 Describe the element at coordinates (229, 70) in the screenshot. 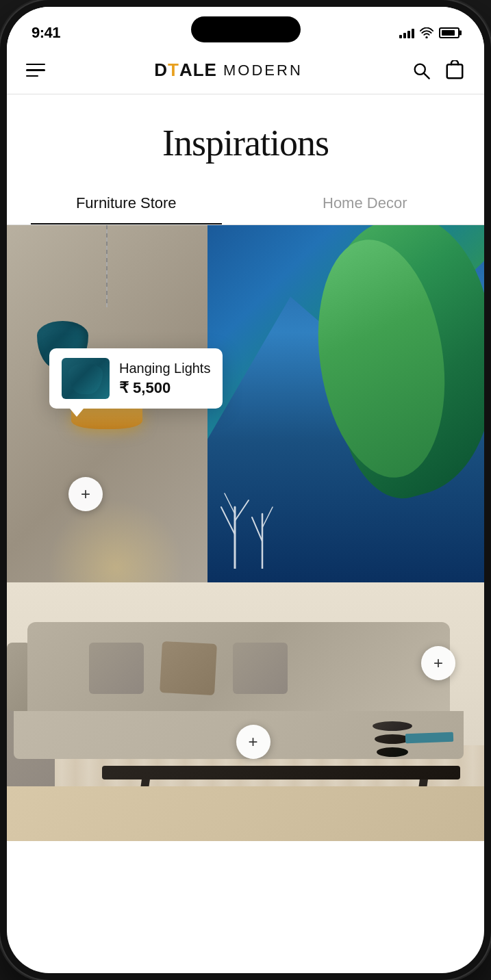

I see `brand-logo: DTALE MODERN` at that location.